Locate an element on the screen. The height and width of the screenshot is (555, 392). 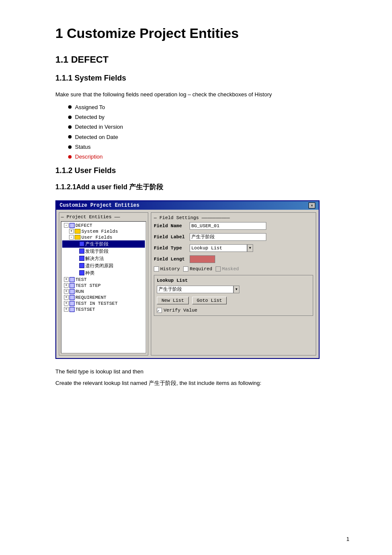
tree-label-test-in-testset: TEST IN TESTSET is located at coordinates (96, 304).